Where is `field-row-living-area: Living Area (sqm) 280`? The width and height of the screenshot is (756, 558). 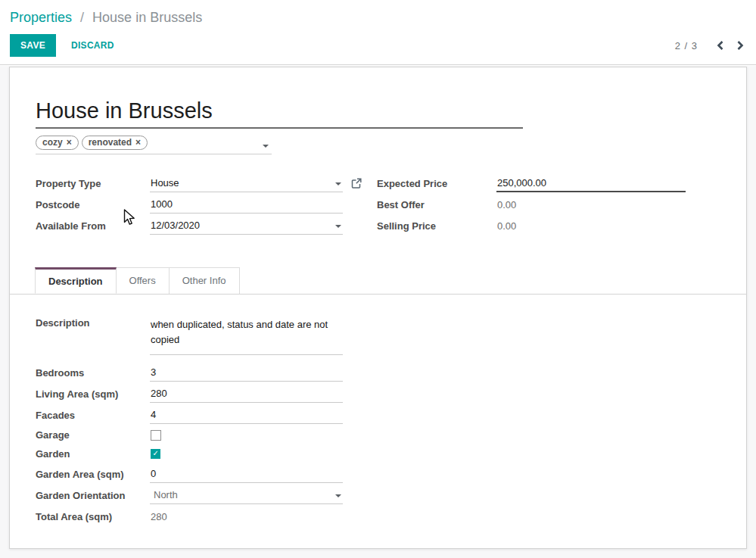 field-row-living-area: Living Area (sqm) 280 is located at coordinates (378, 394).